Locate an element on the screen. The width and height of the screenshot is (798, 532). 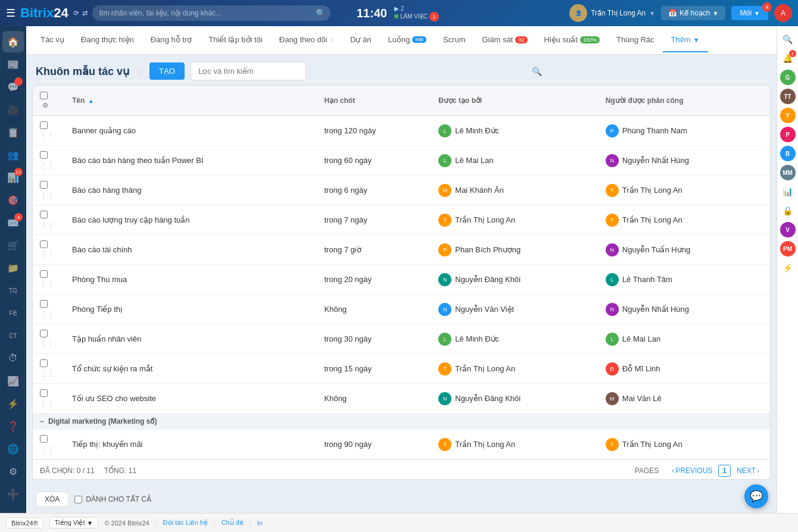
group-toggle: – is located at coordinates (42, 421).